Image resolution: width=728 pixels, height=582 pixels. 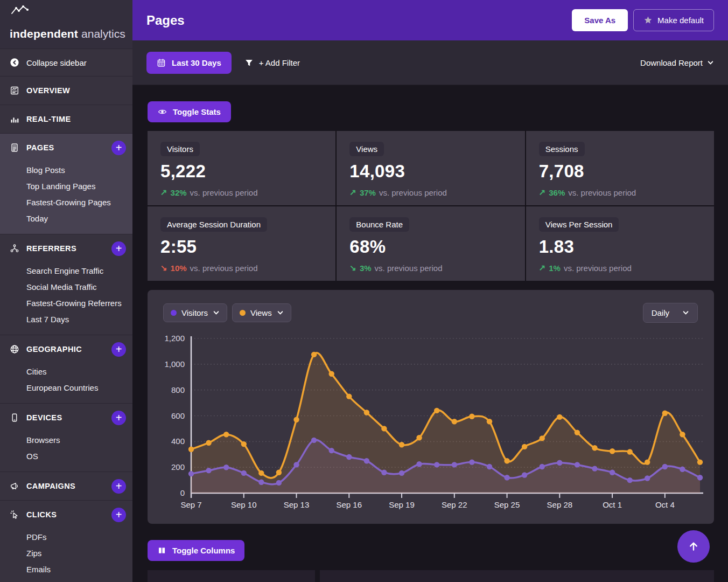 I want to click on add-referrers-report-button: +, so click(x=118, y=249).